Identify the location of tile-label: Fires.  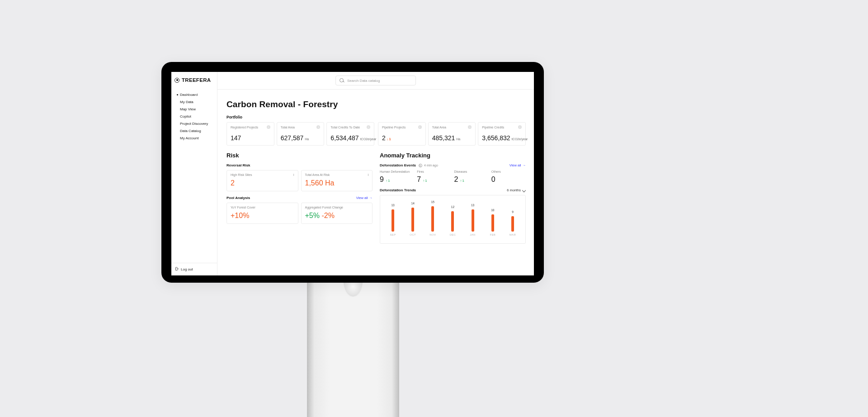
(434, 172).